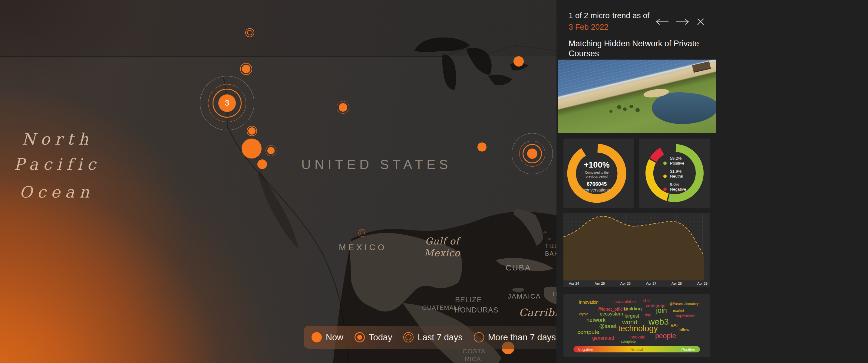 The width and height of the screenshot is (868, 363). I want to click on wordcloud-word: generated, so click(603, 338).